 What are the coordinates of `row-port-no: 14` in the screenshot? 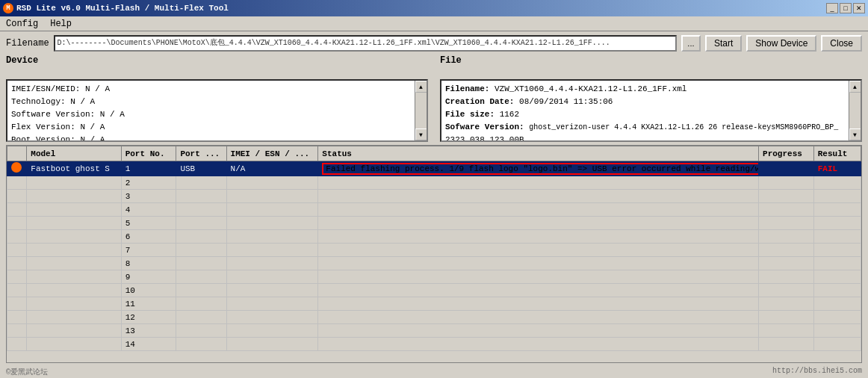 It's located at (149, 344).